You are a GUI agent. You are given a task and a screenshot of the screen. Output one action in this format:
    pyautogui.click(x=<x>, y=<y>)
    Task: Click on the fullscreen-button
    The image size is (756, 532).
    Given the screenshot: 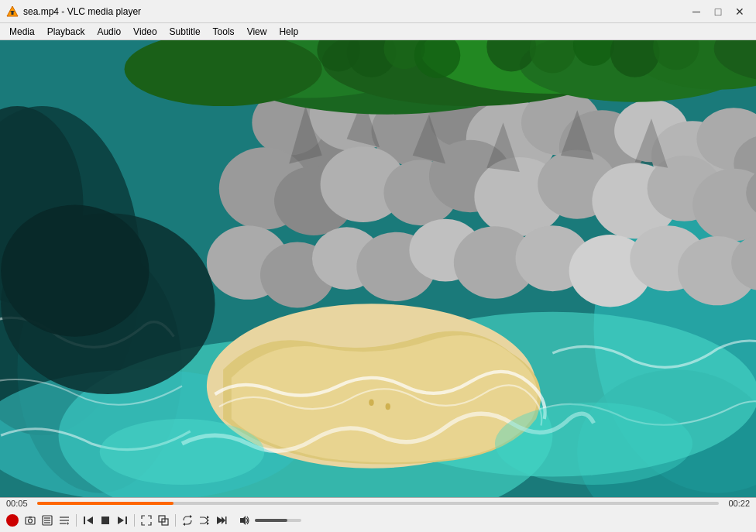 What is the action you would take?
    pyautogui.click(x=146, y=520)
    